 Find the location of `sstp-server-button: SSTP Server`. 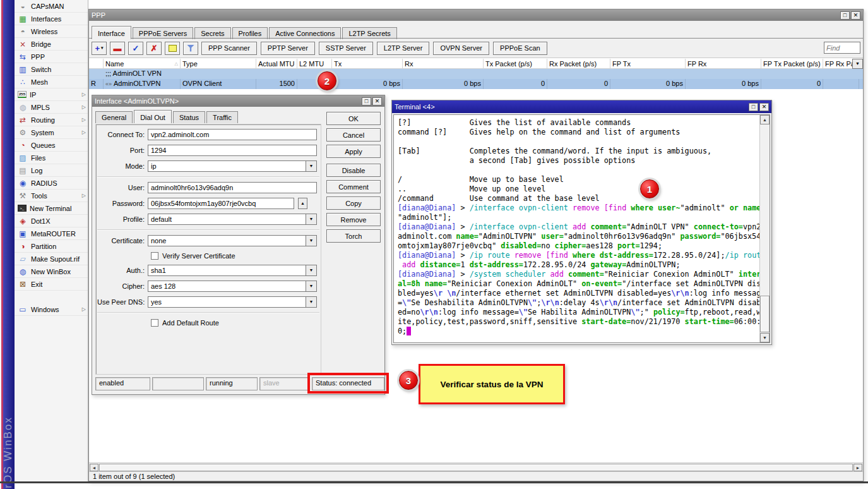

sstp-server-button: SSTP Server is located at coordinates (346, 48).